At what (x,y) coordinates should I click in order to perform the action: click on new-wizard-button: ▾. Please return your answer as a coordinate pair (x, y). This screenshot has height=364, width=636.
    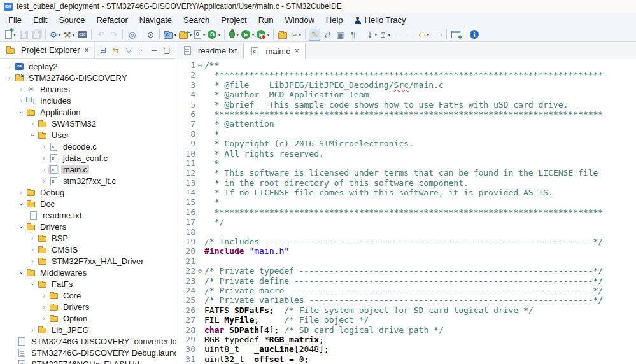
    Looking at the image, I should click on (10, 34).